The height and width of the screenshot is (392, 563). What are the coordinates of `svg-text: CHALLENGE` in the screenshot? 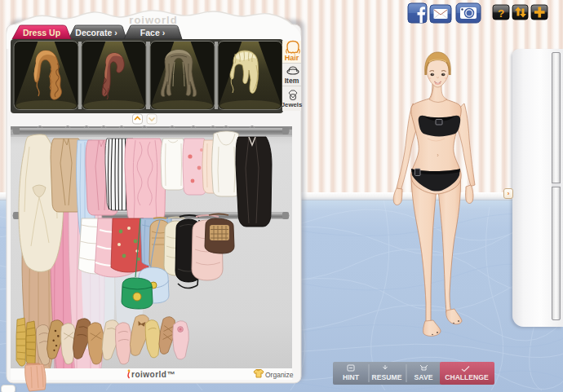 It's located at (467, 377).